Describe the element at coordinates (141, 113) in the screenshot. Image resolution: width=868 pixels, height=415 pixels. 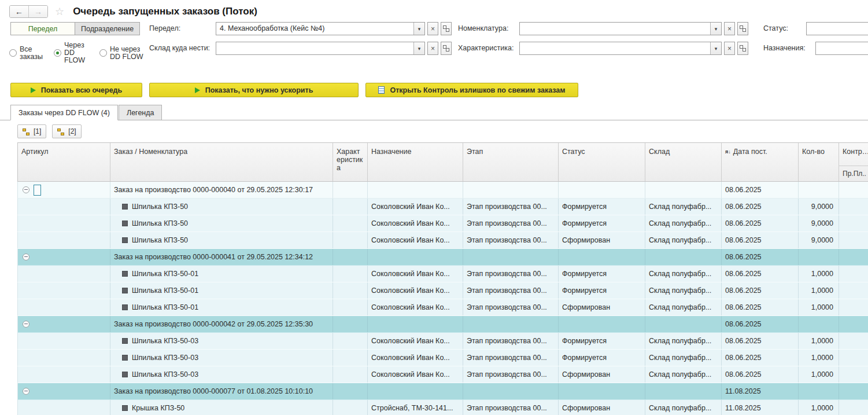
I see `tab-label: Легенда` at that location.